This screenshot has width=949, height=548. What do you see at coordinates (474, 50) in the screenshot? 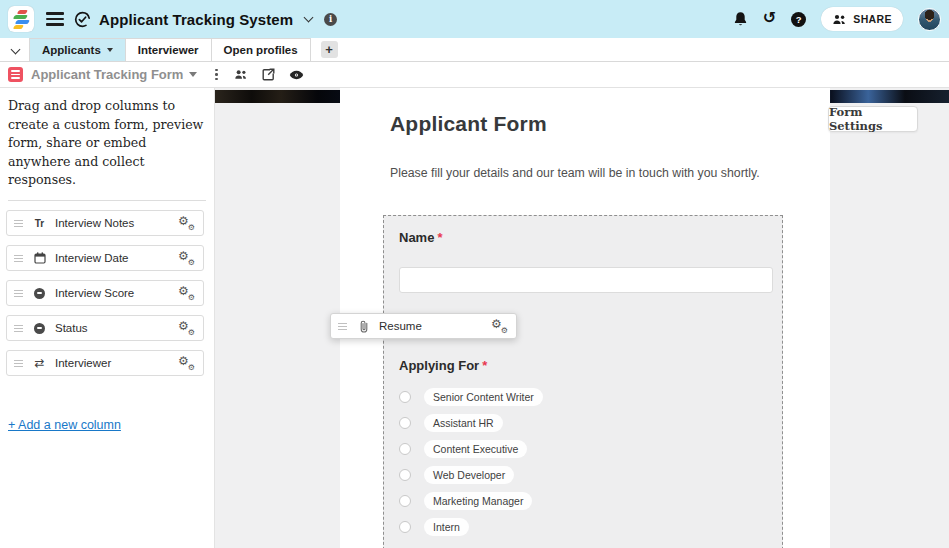
I see `sheet-tab-bar: Applicants Interviewer Open profiles +` at bounding box center [474, 50].